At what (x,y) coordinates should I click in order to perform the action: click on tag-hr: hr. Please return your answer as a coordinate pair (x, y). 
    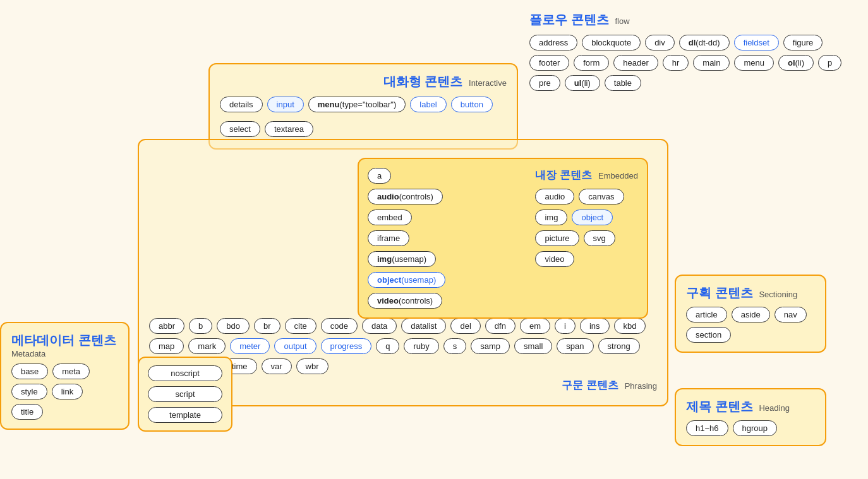
    Looking at the image, I should click on (676, 63).